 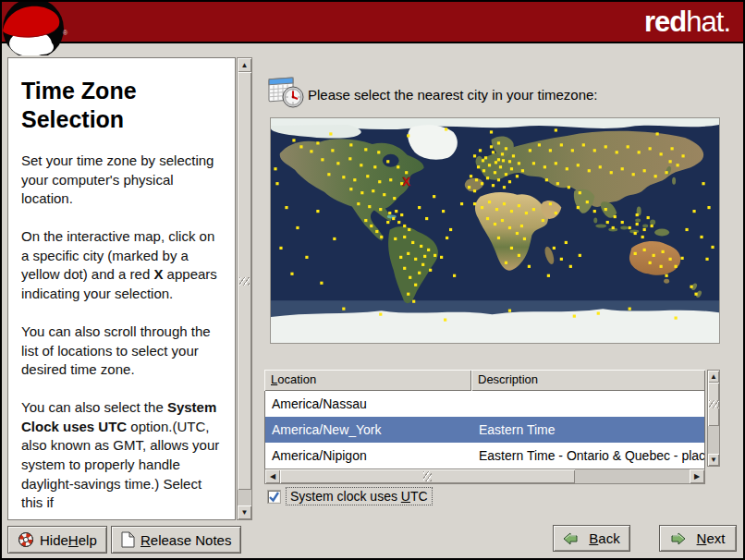 What do you see at coordinates (244, 288) in the screenshot?
I see `help-scrollbar: ▲ ▼` at bounding box center [244, 288].